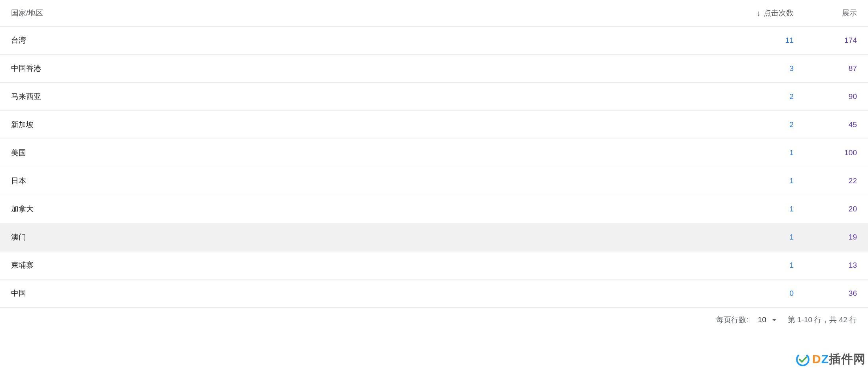 This screenshot has width=868, height=369. Describe the element at coordinates (367, 265) in the screenshot. I see `cell-country: 柬埔寨` at that location.